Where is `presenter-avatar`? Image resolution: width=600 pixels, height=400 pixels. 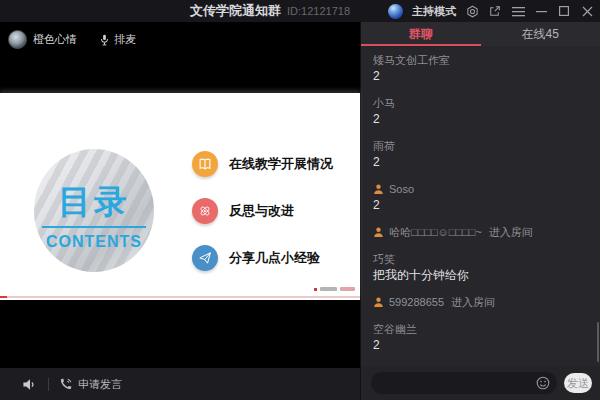 presenter-avatar is located at coordinates (18, 40).